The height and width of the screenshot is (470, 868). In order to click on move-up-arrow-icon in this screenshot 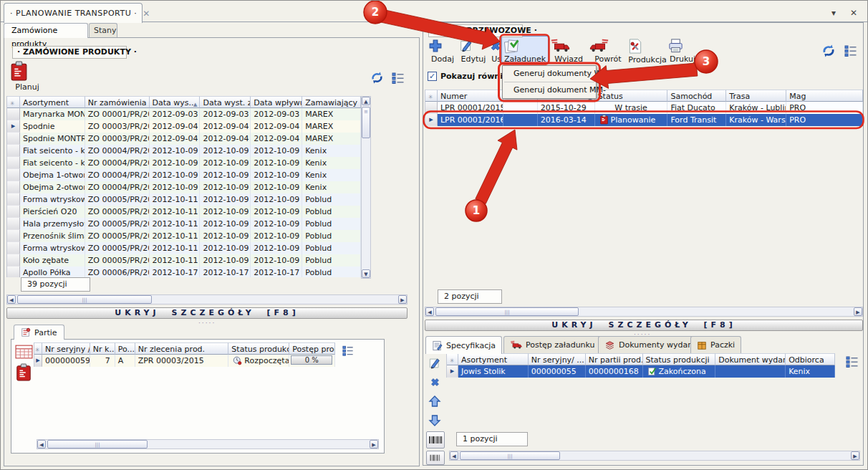, I will do `click(435, 401)`.